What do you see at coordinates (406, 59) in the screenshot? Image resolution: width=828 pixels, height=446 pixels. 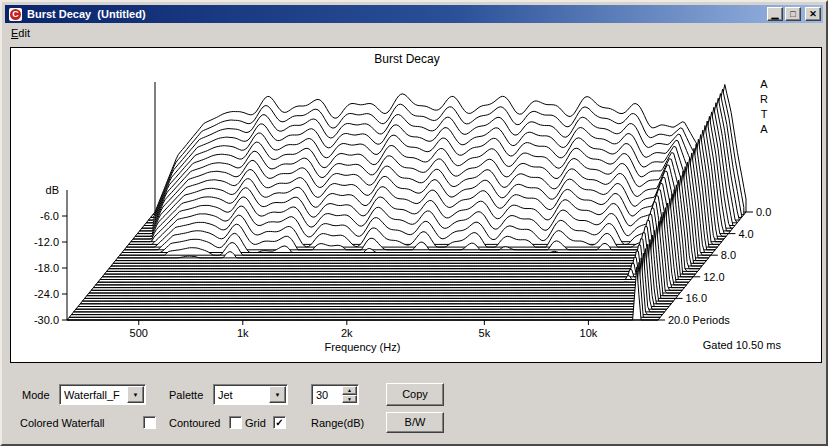 I see `svg-text: Burst Decay` at bounding box center [406, 59].